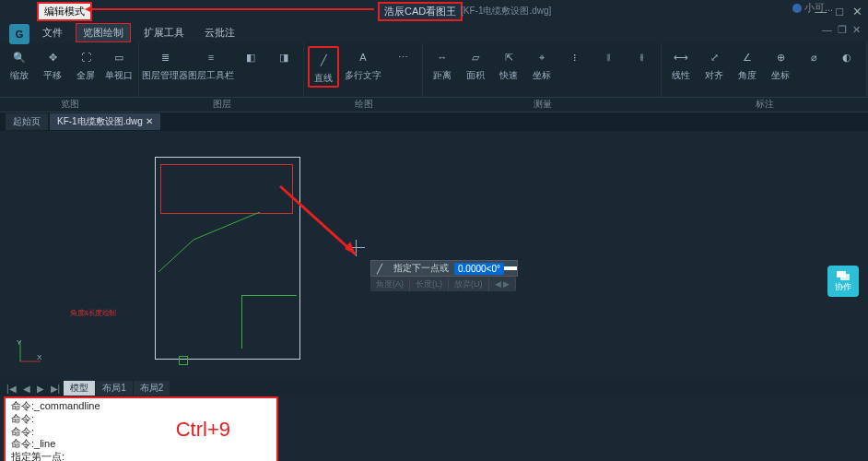 This screenshot has width=868, height=461. What do you see at coordinates (469, 284) in the screenshot?
I see `opt-undo: 放弃(U)` at bounding box center [469, 284].